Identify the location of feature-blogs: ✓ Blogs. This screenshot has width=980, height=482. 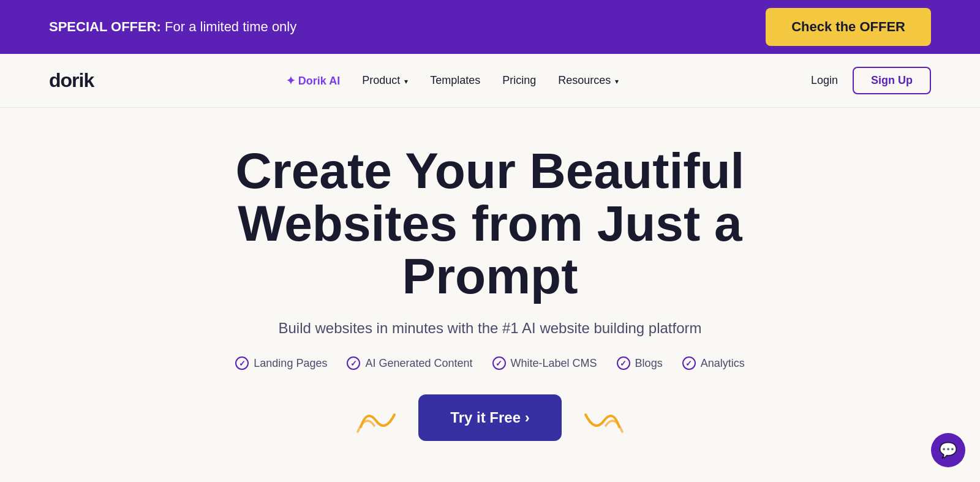
(639, 363).